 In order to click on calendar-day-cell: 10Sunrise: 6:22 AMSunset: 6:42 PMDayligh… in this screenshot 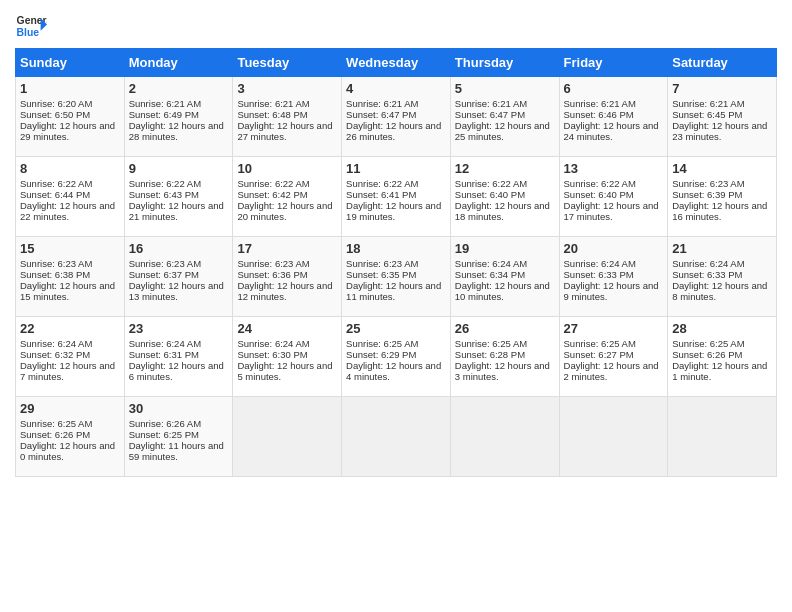, I will do `click(288, 197)`.